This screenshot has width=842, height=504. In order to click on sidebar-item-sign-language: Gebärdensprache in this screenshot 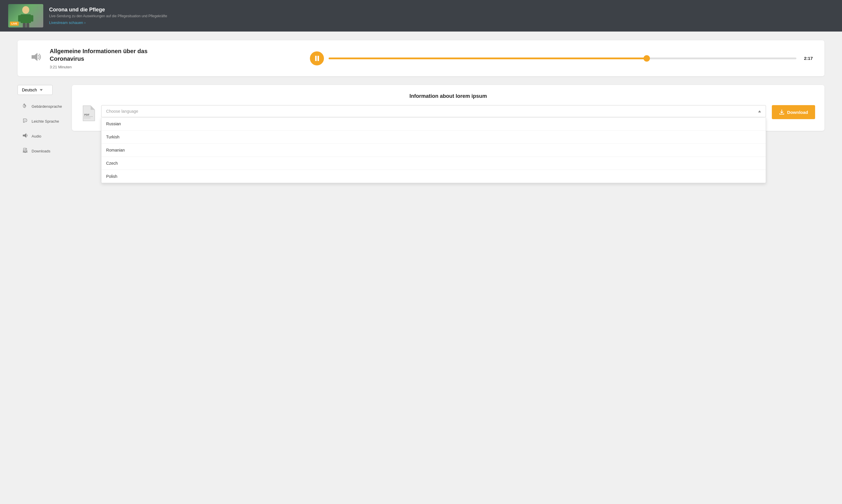, I will do `click(42, 107)`.